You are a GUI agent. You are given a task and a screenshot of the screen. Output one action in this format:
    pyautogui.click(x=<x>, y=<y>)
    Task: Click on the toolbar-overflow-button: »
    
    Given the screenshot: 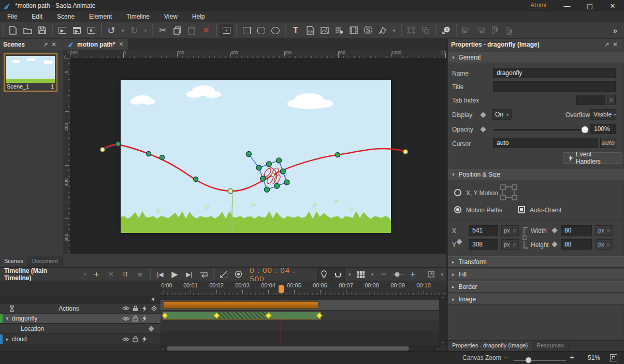 What is the action you would take?
    pyautogui.click(x=615, y=31)
    